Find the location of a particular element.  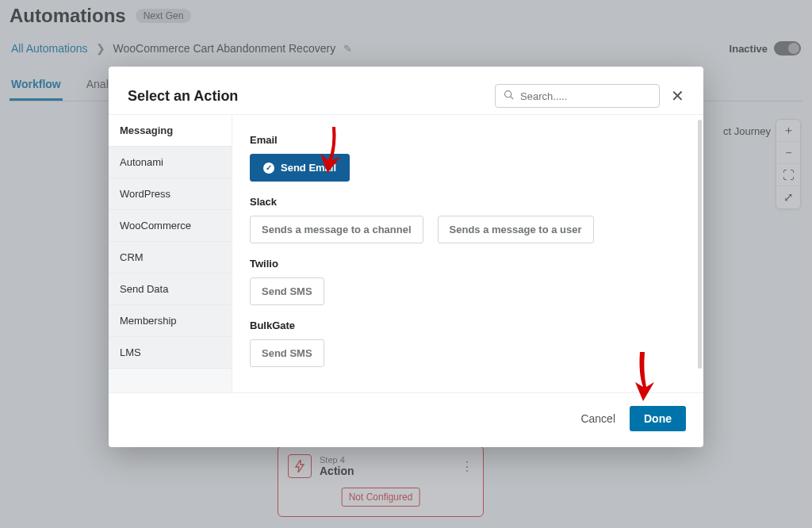

category-list: Messaging Autonami WordPress WooCommerce… is located at coordinates (170, 254).